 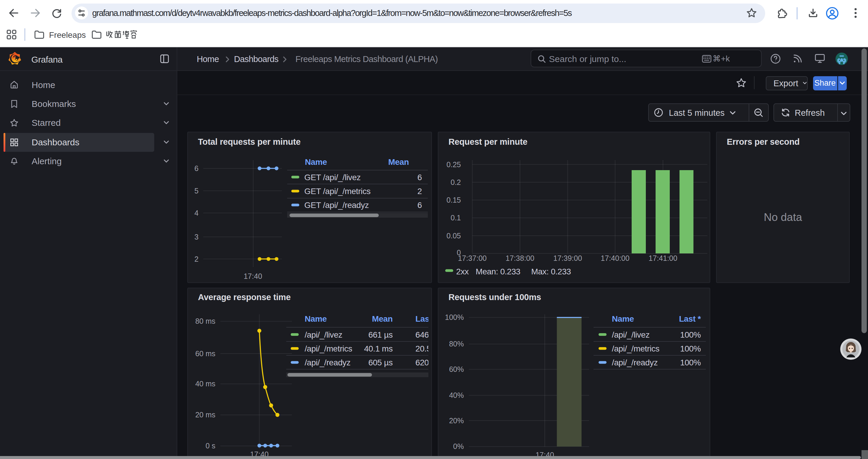 I want to click on svg-text: 3, so click(x=196, y=237).